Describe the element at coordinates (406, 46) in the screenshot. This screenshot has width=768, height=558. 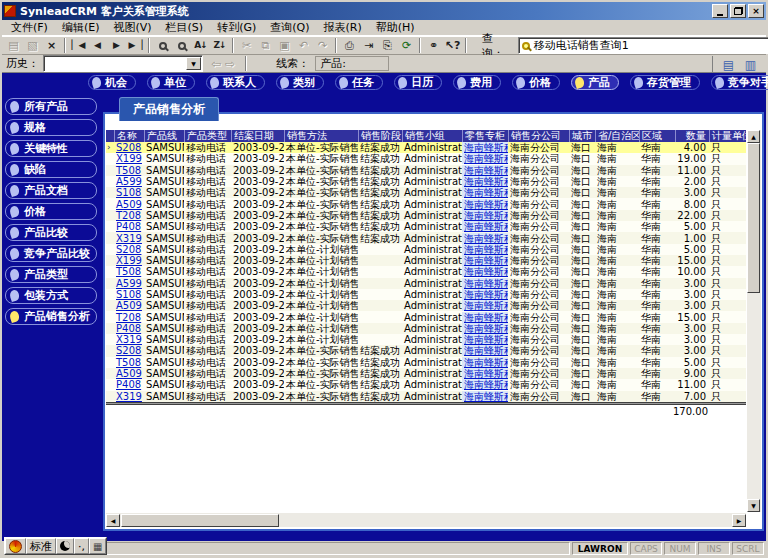
I see `refresh-button: ⟳` at that location.